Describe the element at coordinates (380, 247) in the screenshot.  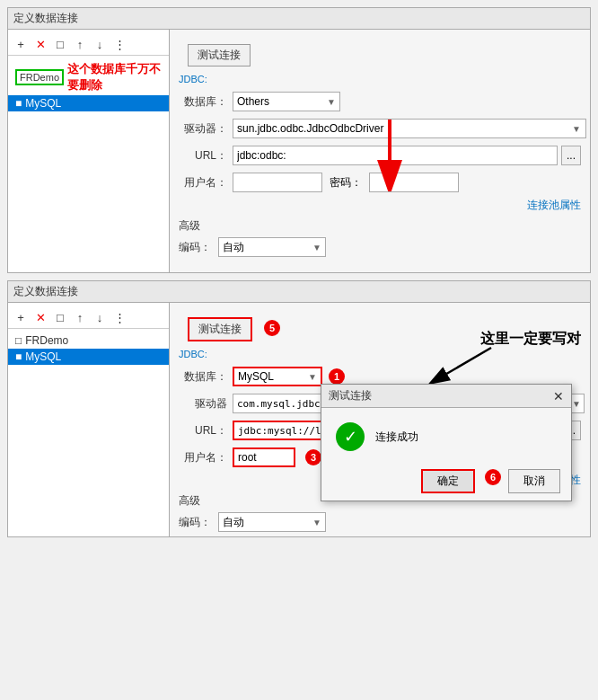
I see `encoding-row-top: 编码： 自动 ▼` at that location.